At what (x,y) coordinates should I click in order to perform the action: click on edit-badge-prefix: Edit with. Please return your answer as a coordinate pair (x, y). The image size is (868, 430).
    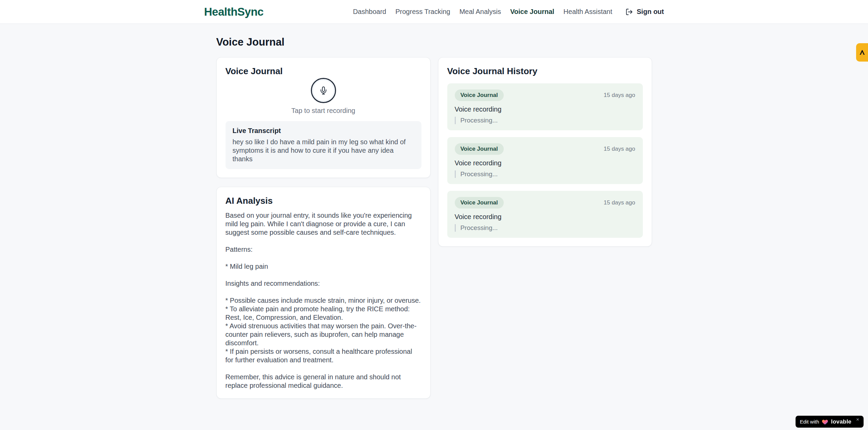
    Looking at the image, I should click on (809, 422).